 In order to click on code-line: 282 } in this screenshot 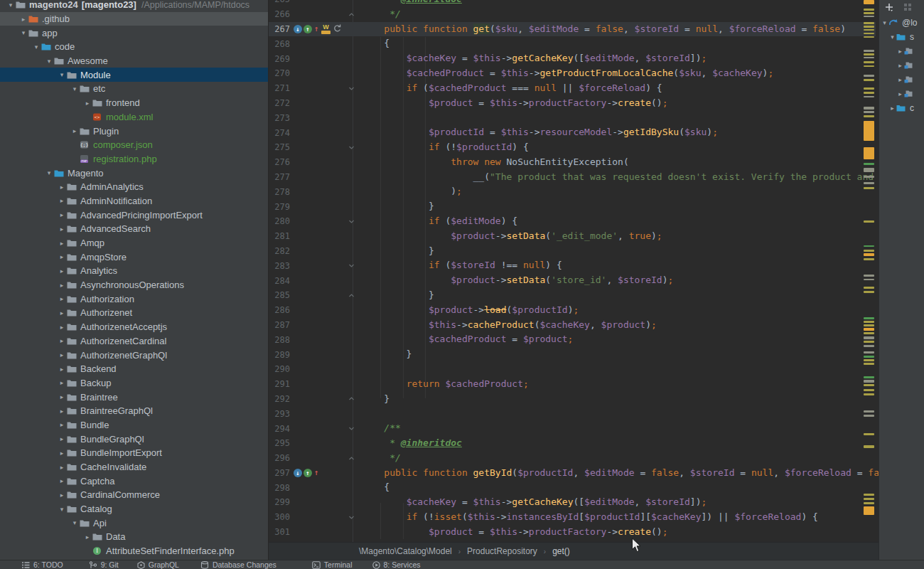, I will do `click(572, 252)`.